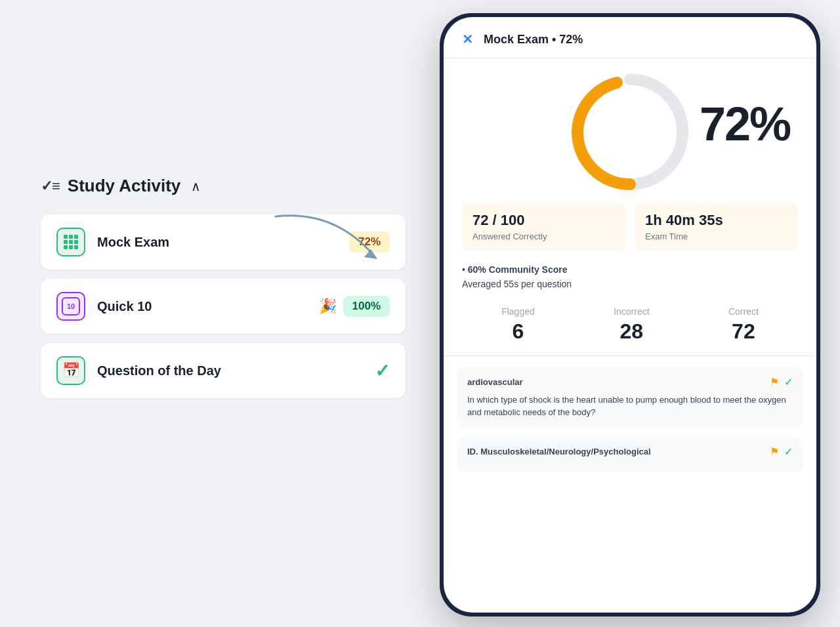  Describe the element at coordinates (223, 243) in the screenshot. I see `mock-exam-label: Mock Exam` at that location.